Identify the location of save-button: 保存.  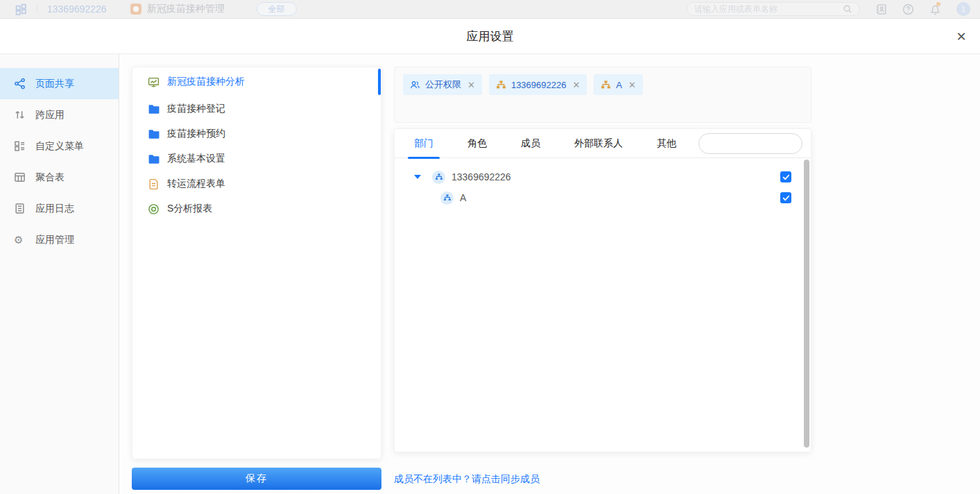
(257, 479).